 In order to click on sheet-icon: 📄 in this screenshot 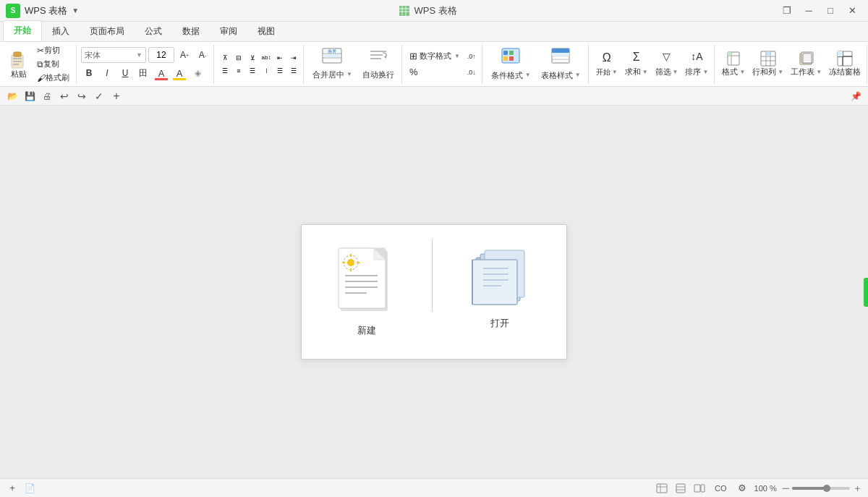, I will do `click(30, 488)`.